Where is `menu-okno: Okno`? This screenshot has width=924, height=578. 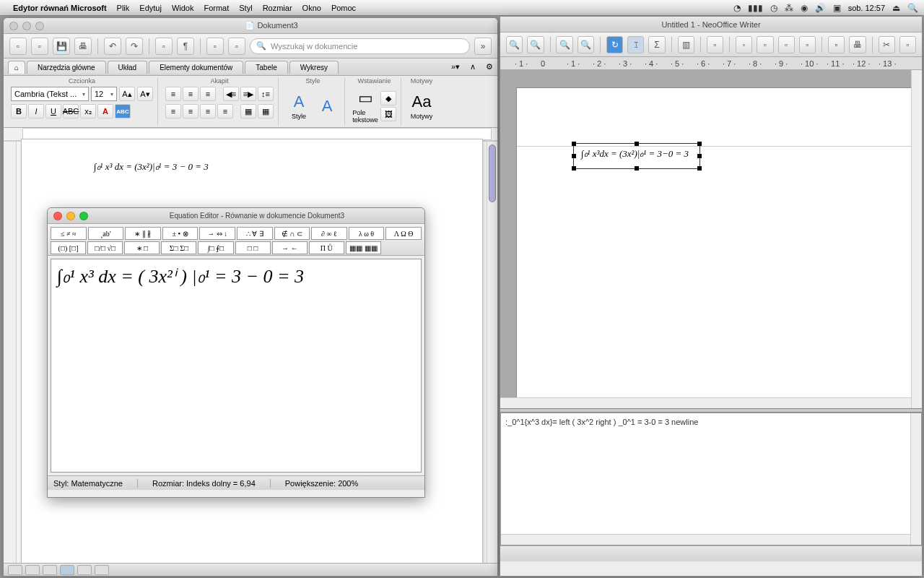
menu-okno: Okno is located at coordinates (312, 8).